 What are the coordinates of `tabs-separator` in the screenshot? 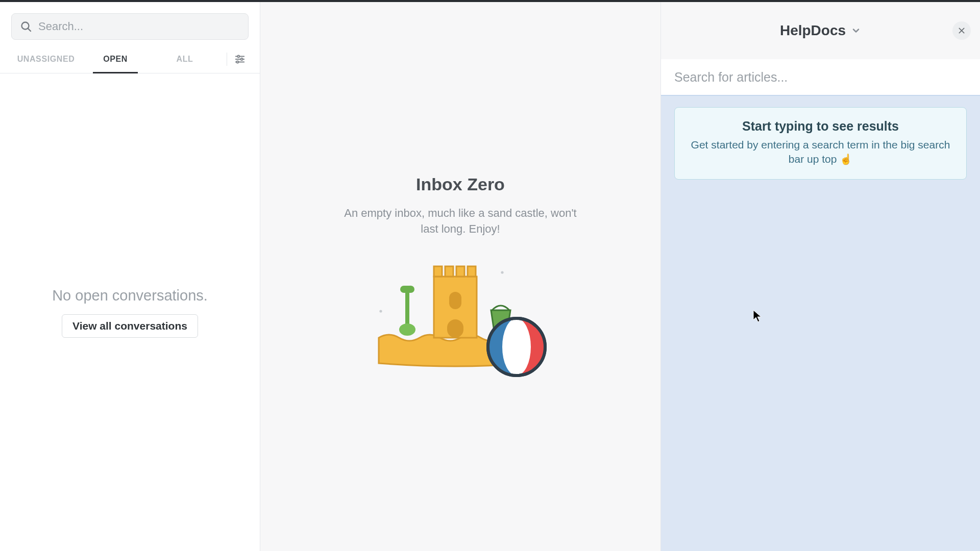 It's located at (227, 59).